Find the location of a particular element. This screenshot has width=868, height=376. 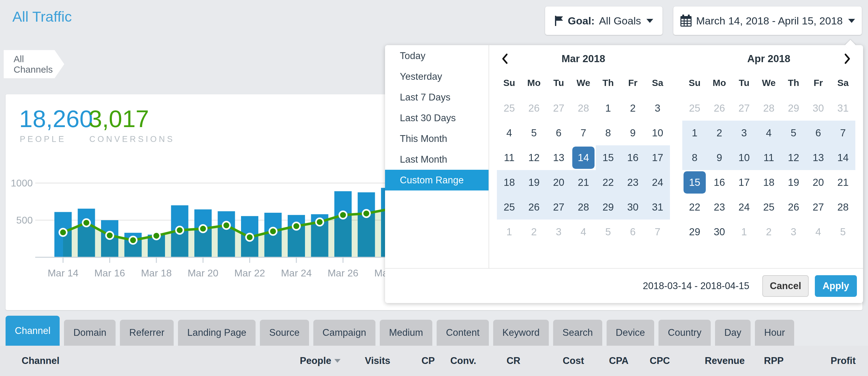

tab-domain: Domain is located at coordinates (90, 332).